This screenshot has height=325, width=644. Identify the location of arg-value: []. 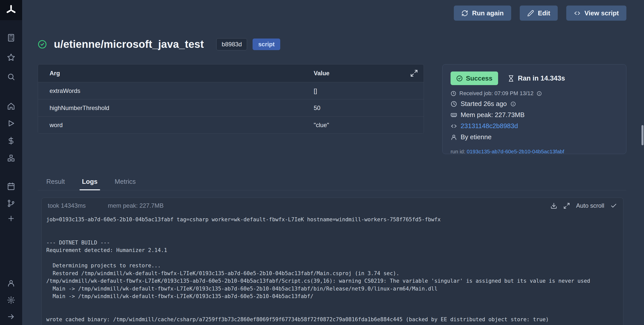
(315, 91).